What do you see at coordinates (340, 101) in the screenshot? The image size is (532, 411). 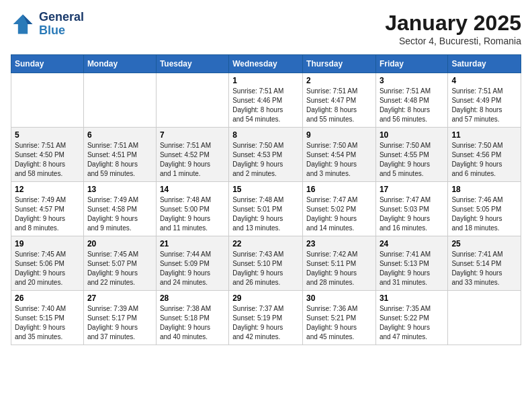 I see `calendar-cell: 2Sunrise: 7:51 AM Sunset: 4:47 PM Daylig…` at bounding box center [340, 101].